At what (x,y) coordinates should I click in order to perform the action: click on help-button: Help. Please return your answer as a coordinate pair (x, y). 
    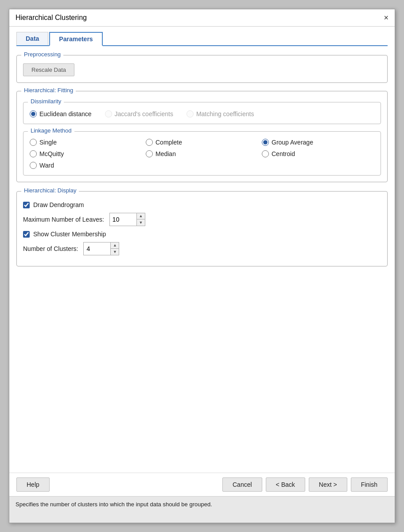
    Looking at the image, I should click on (33, 485).